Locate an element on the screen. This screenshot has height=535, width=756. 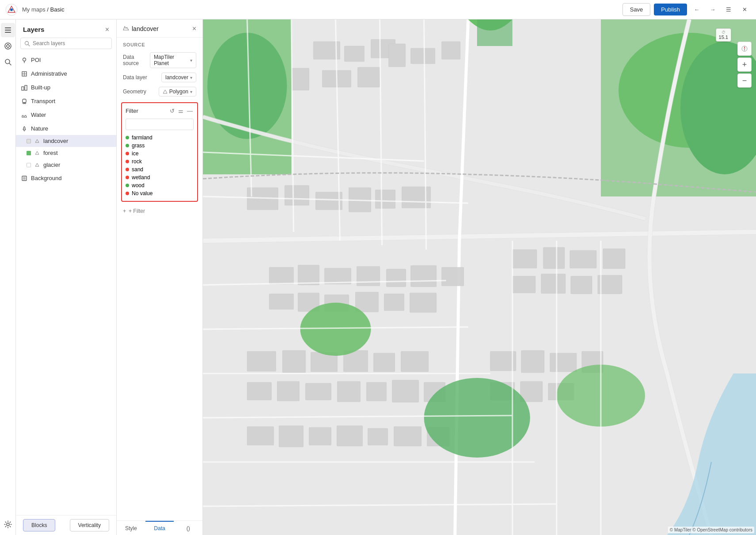
verticality-tab-button: Verticality is located at coordinates (89, 525).